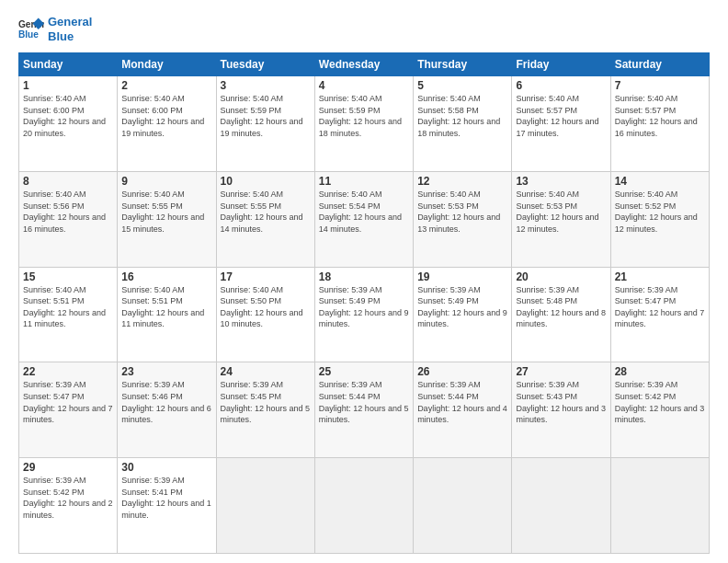 This screenshot has width=728, height=563. I want to click on day-number: 22, so click(68, 372).